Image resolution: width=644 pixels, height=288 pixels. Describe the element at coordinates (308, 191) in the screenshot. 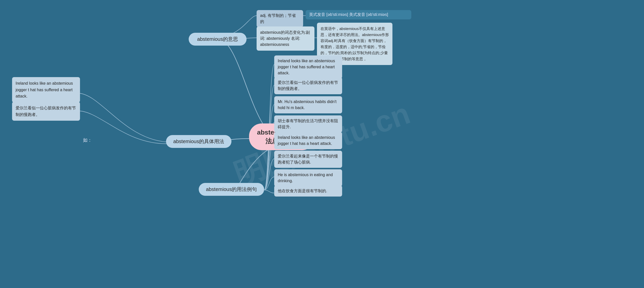

I see `right-zh-4: 他在饮食方面是很有节制的.` at that location.